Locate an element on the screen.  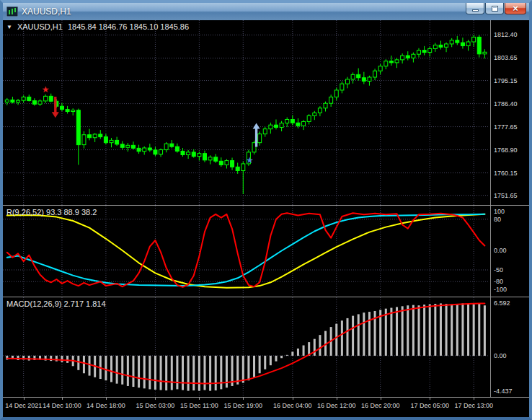
restore-icon is located at coordinates (495, 9).